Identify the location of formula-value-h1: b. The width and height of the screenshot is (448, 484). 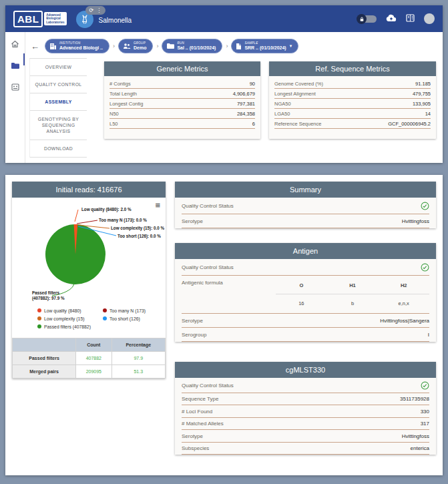
(353, 302).